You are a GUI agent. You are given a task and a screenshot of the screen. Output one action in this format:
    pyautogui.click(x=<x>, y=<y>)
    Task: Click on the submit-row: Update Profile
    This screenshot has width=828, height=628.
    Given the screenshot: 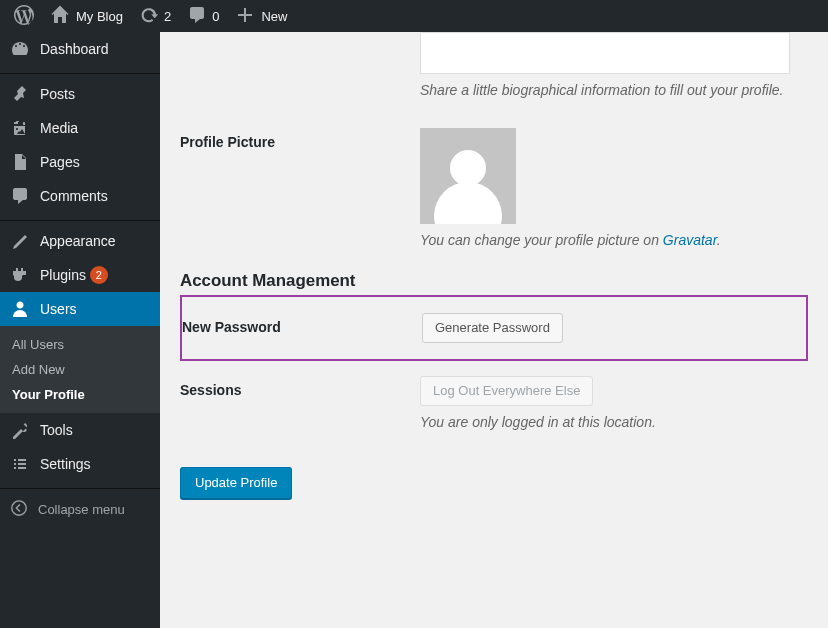 What is the action you would take?
    pyautogui.click(x=494, y=483)
    